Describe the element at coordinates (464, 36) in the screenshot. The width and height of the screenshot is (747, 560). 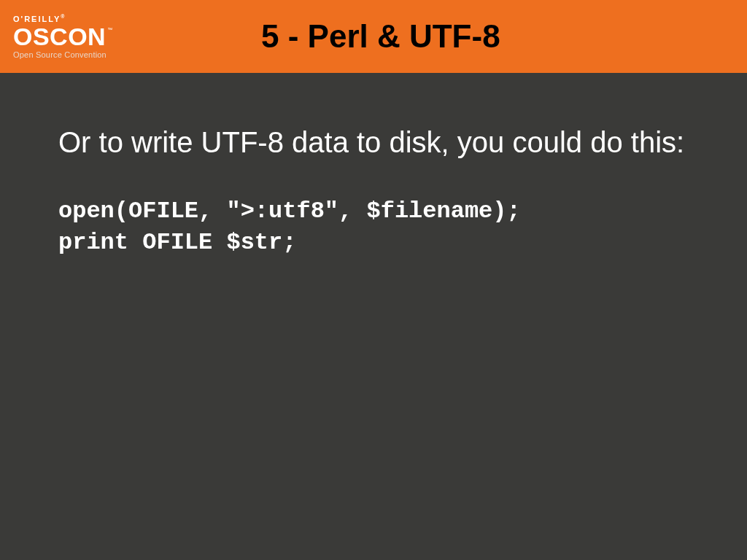
I see `slide-title: 5 - Perl & UTF-8` at that location.